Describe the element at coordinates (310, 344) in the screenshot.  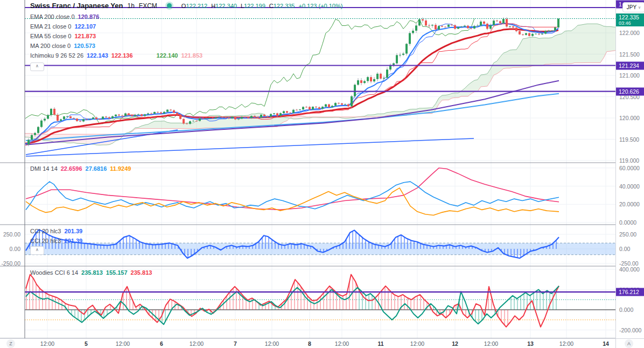
I see `time-tick-label: 8` at that location.